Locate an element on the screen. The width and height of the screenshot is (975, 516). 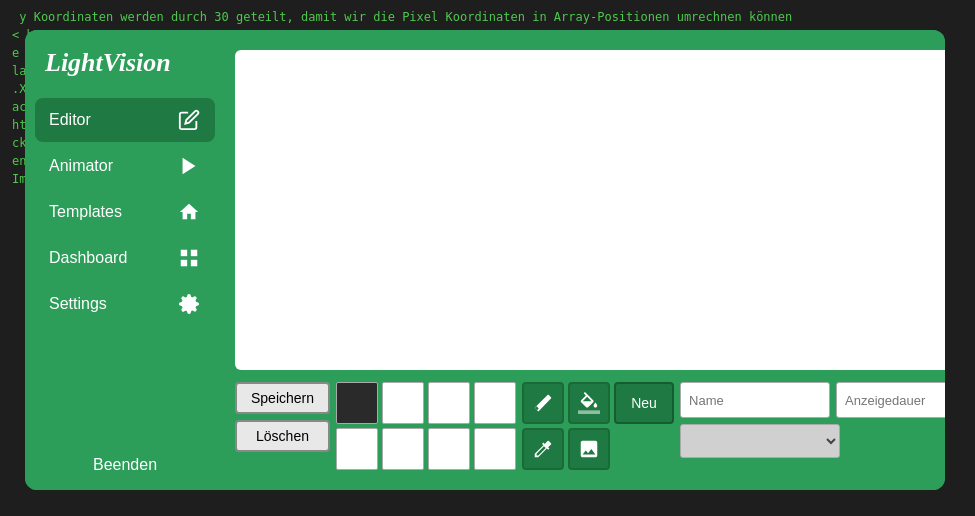
save-button: Speichern is located at coordinates (282, 398).